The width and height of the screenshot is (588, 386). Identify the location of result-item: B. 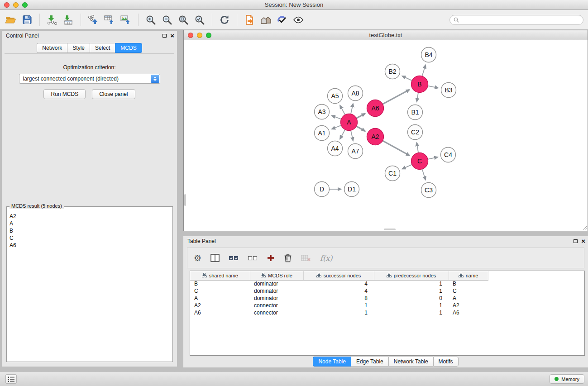
(90, 231).